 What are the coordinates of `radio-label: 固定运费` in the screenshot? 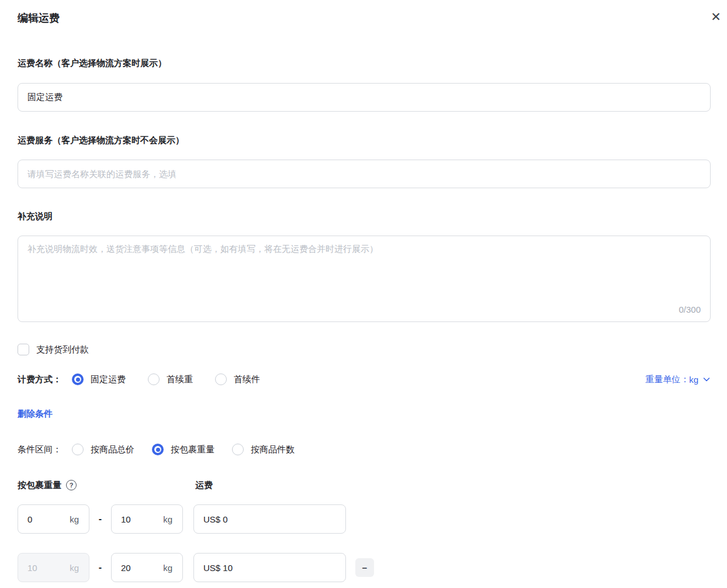 It's located at (108, 380).